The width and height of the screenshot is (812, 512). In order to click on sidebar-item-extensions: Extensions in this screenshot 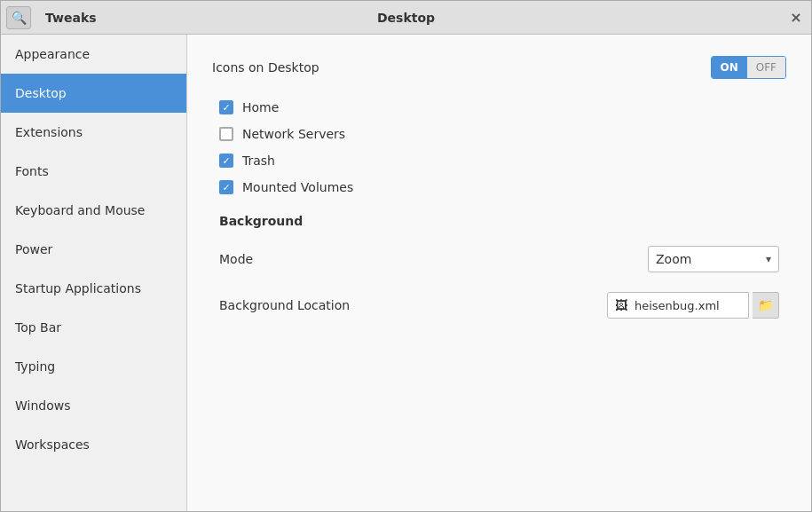, I will do `click(94, 132)`.